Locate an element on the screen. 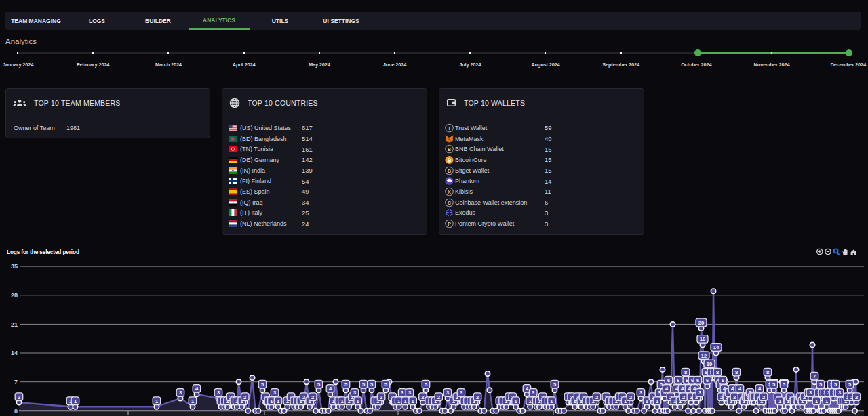  svg-text: 20 is located at coordinates (701, 323).